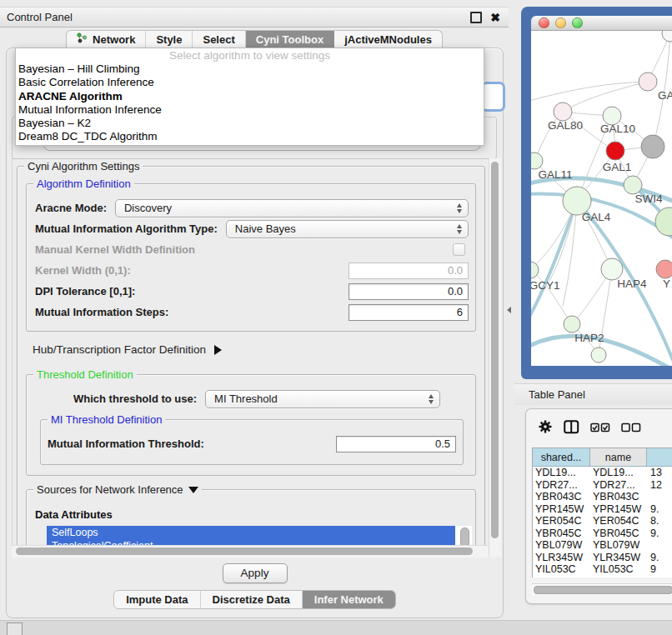 This screenshot has width=672, height=635. What do you see at coordinates (602, 522) in the screenshot?
I see `table-row: YER054CYER054C8.` at bounding box center [602, 522].